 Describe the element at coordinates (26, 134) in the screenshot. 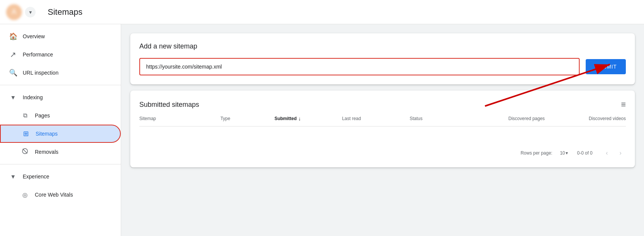

I see `sitemaps-icon: ⊞` at that location.